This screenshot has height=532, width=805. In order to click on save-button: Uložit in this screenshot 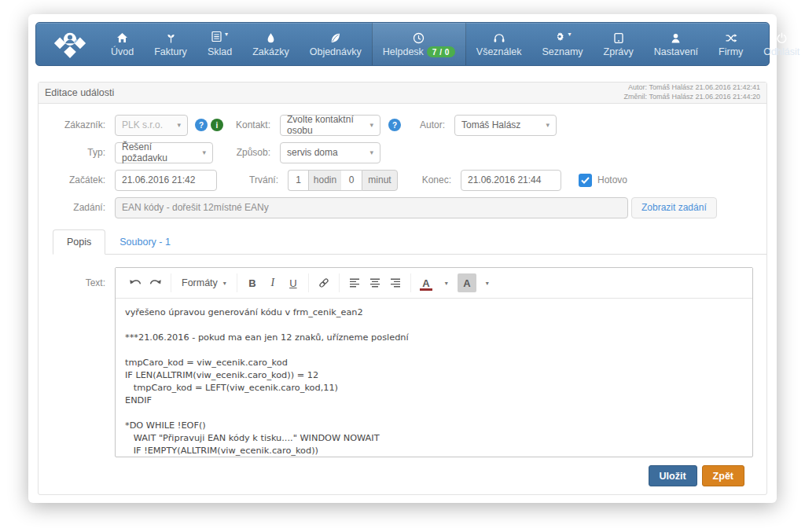, I will do `click(673, 476)`.